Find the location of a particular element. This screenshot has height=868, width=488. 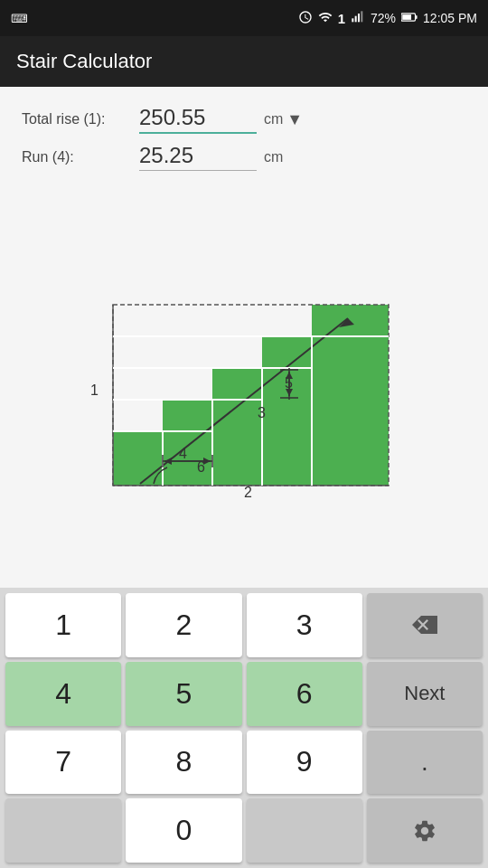

key-0: 0 is located at coordinates (183, 830).